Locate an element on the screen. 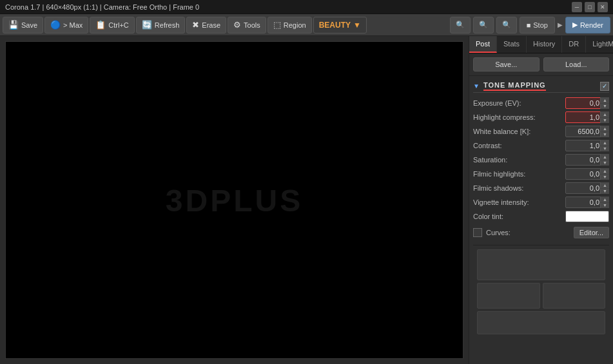 This screenshot has height=364, width=613. title-bar: Corona 1.7 | 640×480px (1:1) | Camera: F… is located at coordinates (307, 7).